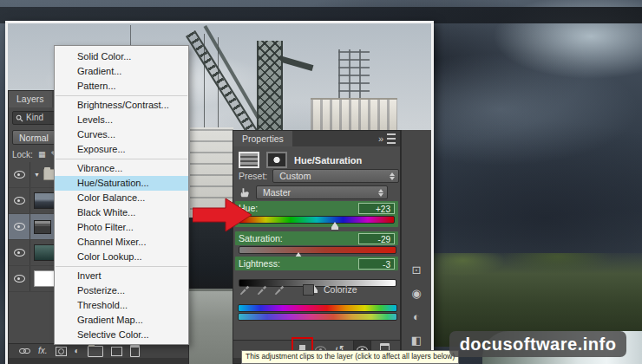  I want to click on tooltip: This adjustment clips to the layer (clic…, so click(350, 357).